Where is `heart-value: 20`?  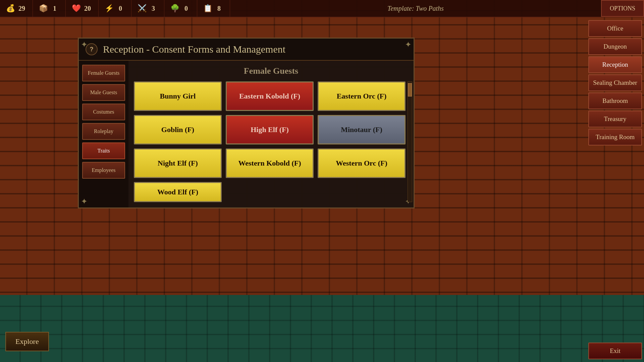 heart-value: 20 is located at coordinates (88, 9).